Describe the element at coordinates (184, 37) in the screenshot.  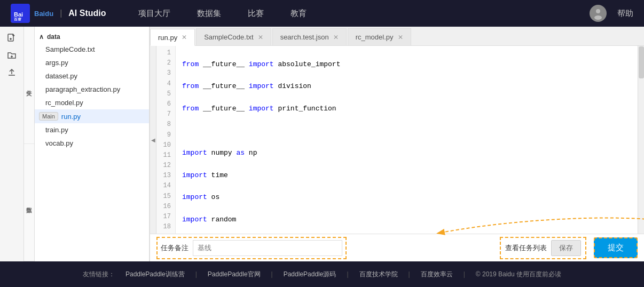
I see `close-tab-run: ✕` at that location.